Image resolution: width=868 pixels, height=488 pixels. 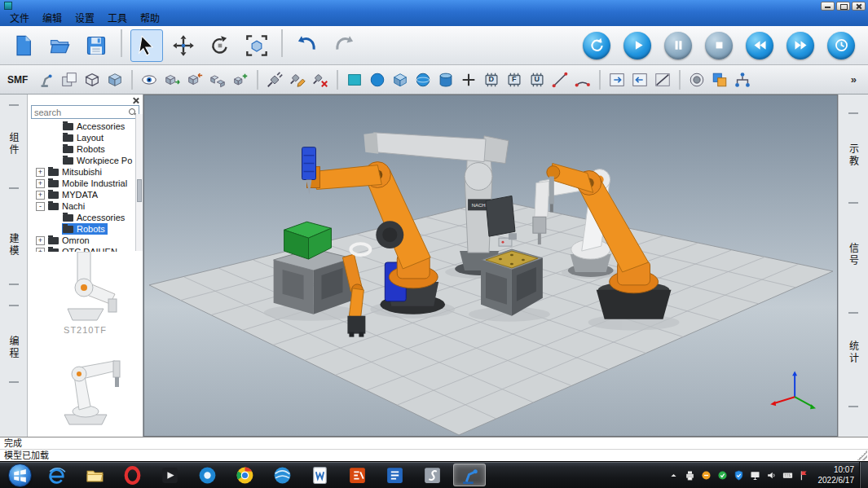 What do you see at coordinates (862, 455) in the screenshot?
I see `resize-grip` at bounding box center [862, 455].